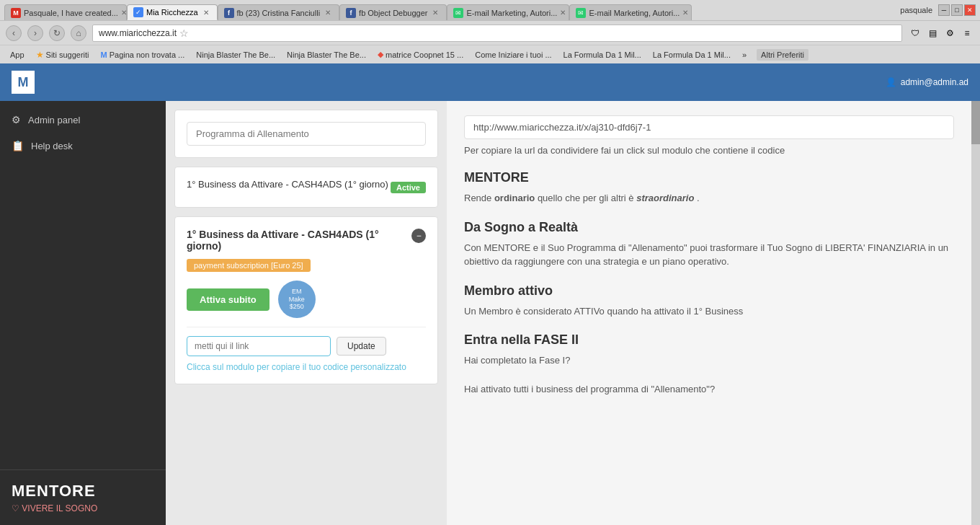 The image size is (980, 525). Describe the element at coordinates (259, 346) in the screenshot. I see `link-input` at that location.